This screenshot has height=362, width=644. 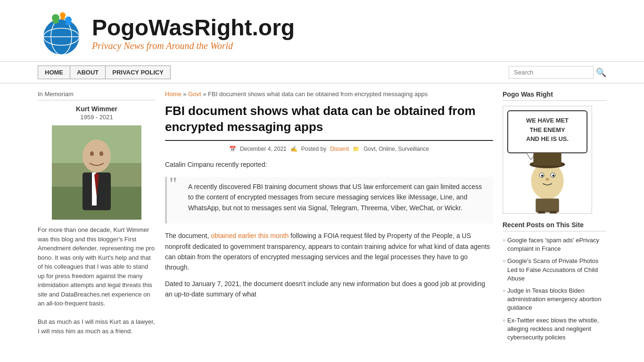 What do you see at coordinates (314, 149) in the screenshot?
I see `posted-by-label: Posted by` at bounding box center [314, 149].